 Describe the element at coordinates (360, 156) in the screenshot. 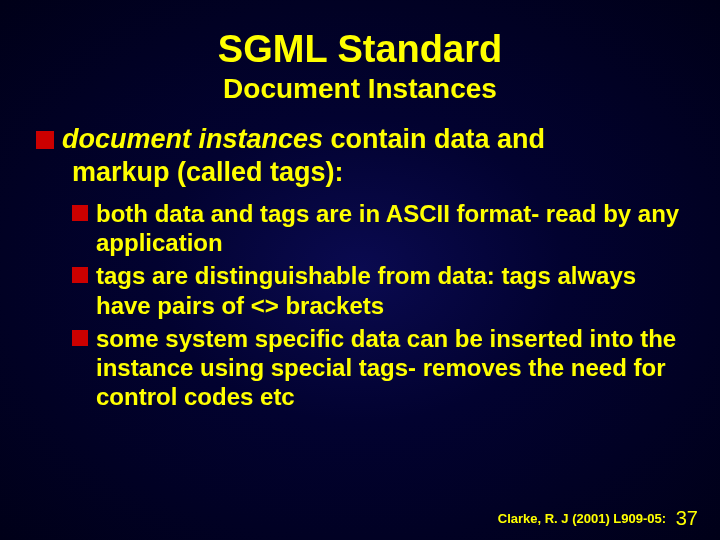

I see `bullet-level1: document instances contain data and mark…` at that location.